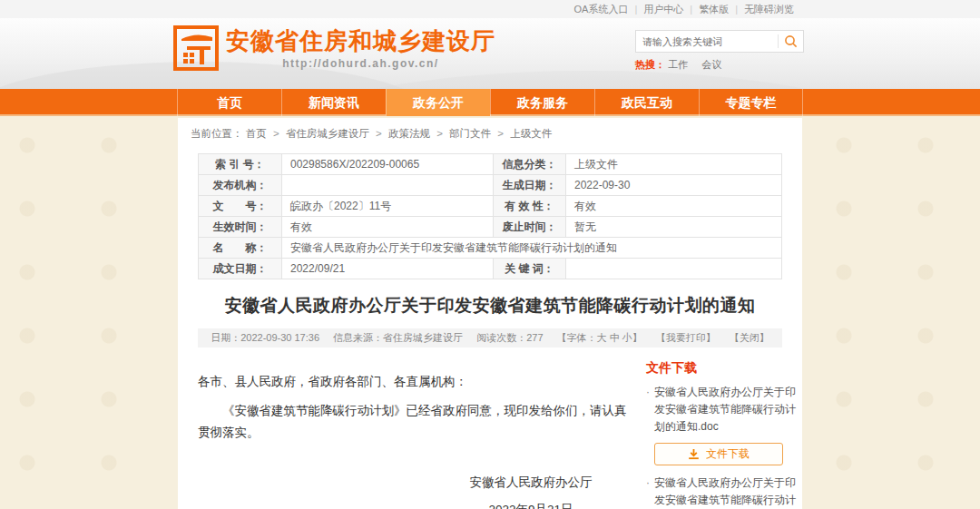 The height and width of the screenshot is (509, 980). What do you see at coordinates (328, 133) in the screenshot?
I see `breadcrumb-department: 省住房城乡建设厅` at bounding box center [328, 133].